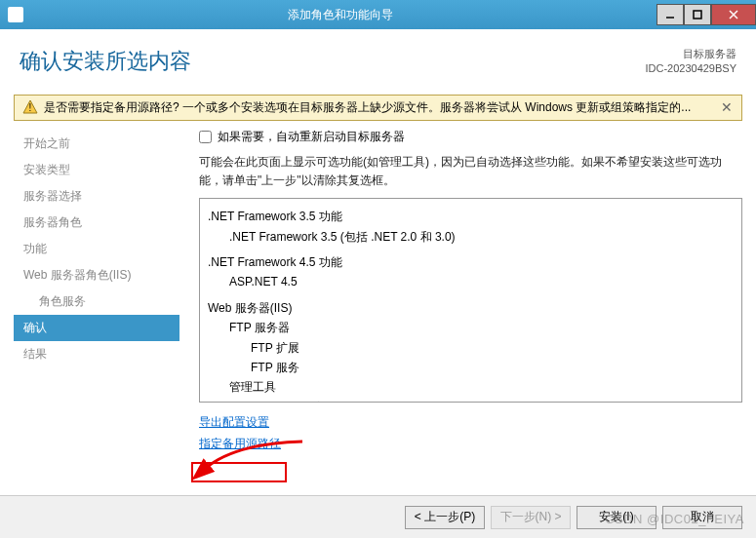  Describe the element at coordinates (16, 15) in the screenshot. I see `app-icon` at that location.